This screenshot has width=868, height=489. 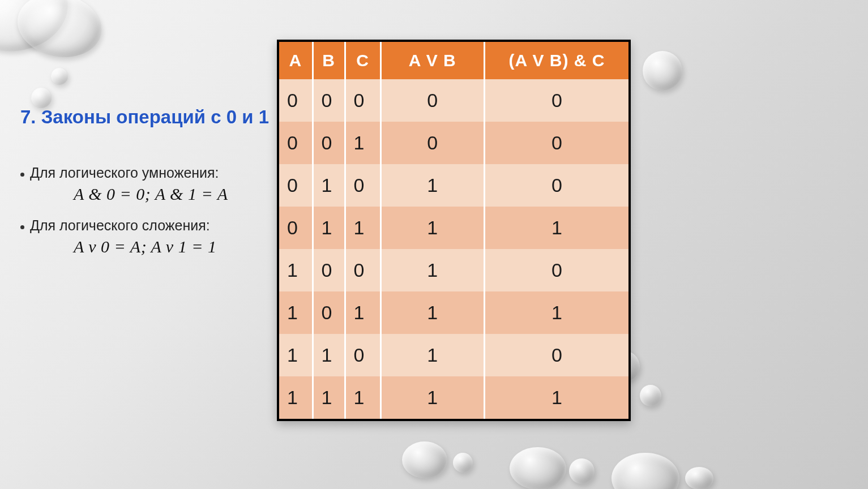 I want to click on bullet-addition: Для логического сложения:, so click(x=145, y=225).